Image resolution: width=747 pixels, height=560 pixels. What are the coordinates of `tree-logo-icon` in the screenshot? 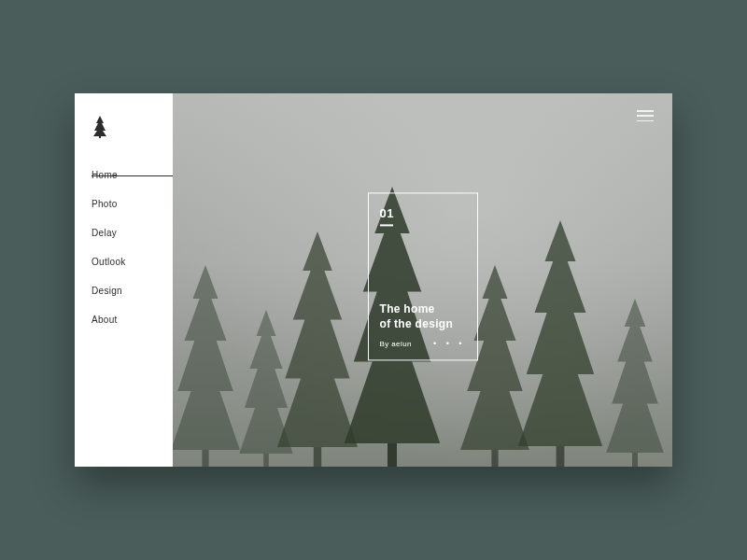 It's located at (100, 127).